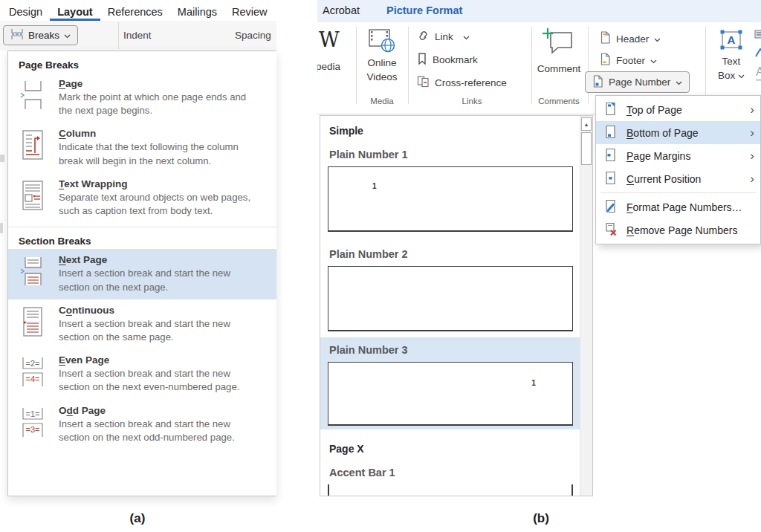 The image size is (761, 532). I want to click on svg-text: =2=, so click(33, 363).